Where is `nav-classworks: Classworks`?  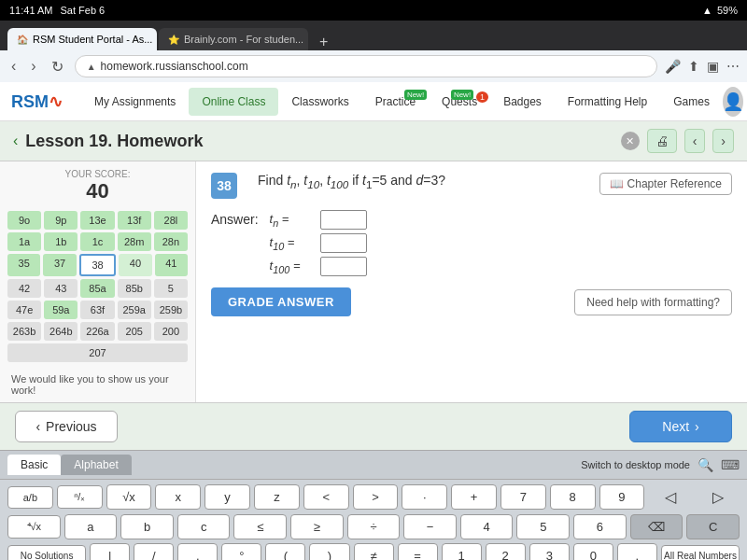
nav-classworks: Classworks is located at coordinates (319, 102).